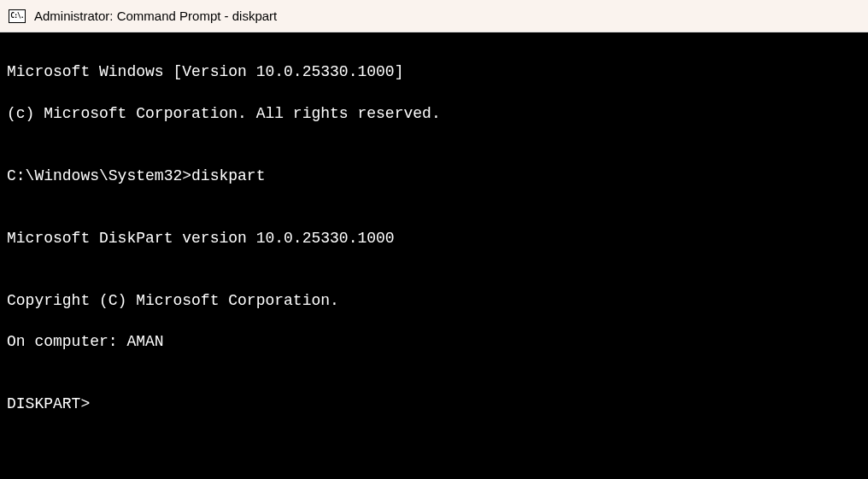  I want to click on cmd-icon: C:\., so click(17, 16).